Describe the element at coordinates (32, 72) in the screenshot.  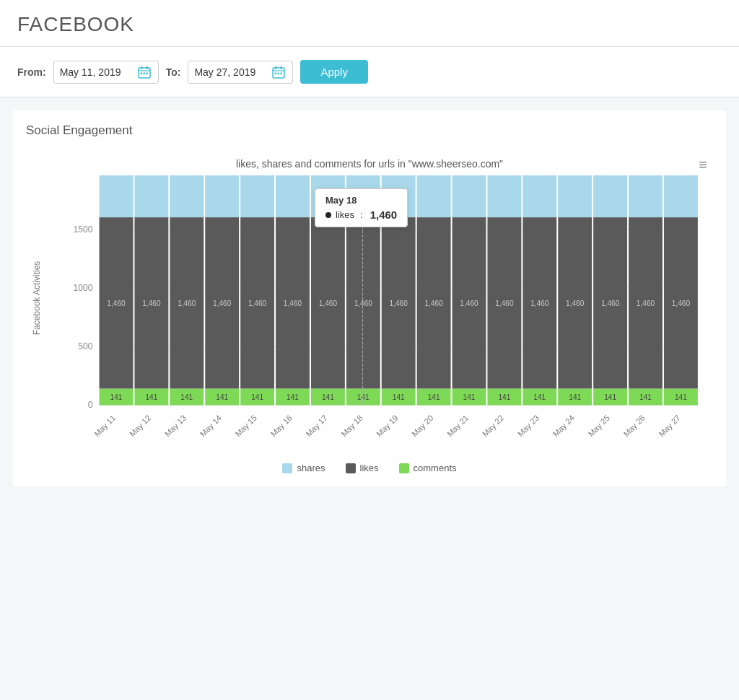
I see `from-label: From:` at that location.